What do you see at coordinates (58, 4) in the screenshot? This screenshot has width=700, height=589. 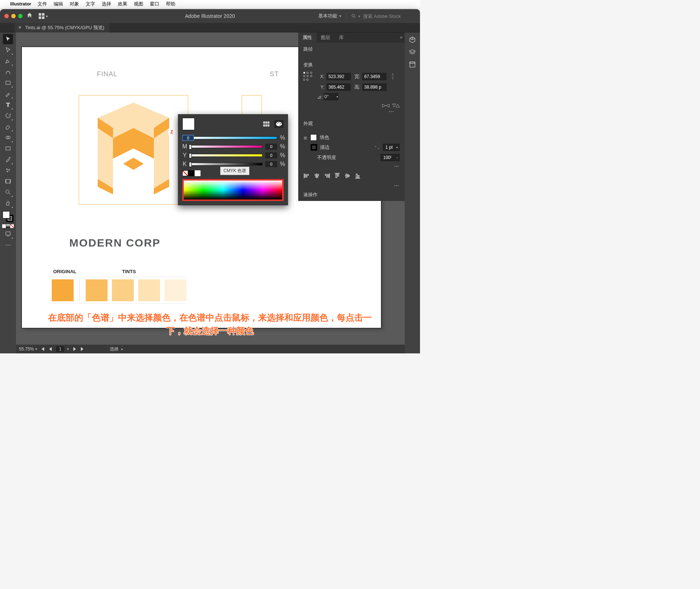 I see `menu-edit: 编辑` at bounding box center [58, 4].